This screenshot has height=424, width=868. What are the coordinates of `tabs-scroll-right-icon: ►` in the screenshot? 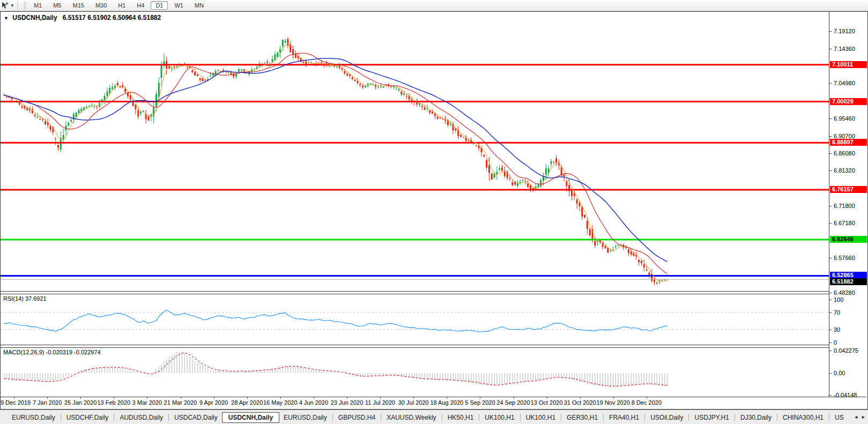 It's located at (863, 417).